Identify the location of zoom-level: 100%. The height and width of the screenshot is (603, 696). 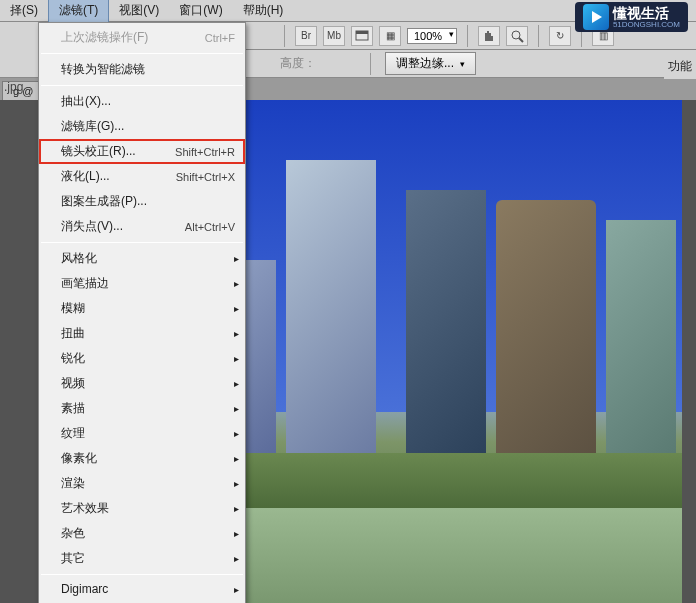
(432, 36).